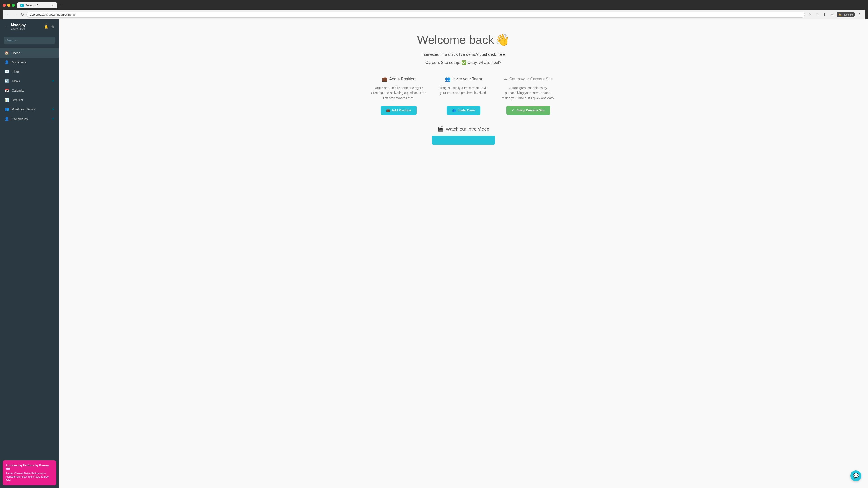 The image size is (868, 488). I want to click on careers-setup-text: Careers Site setup: ✅ Okay, what's next?, so click(463, 63).